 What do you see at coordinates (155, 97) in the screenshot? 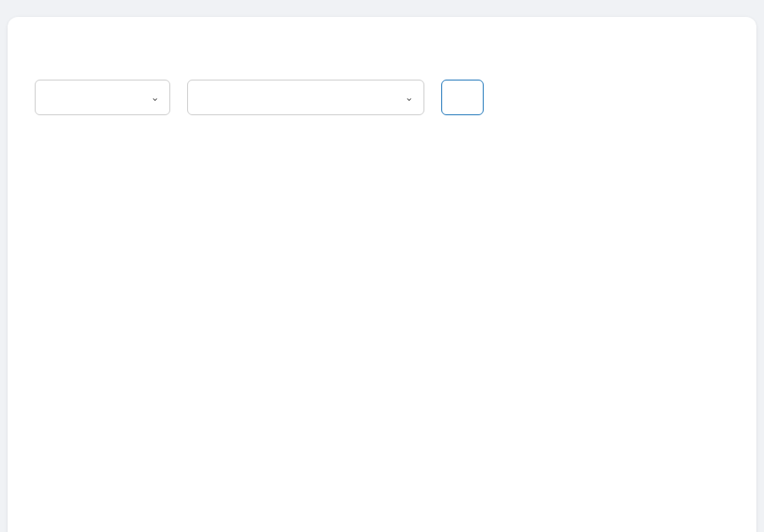
I see `chevron-down-icon: ⌄` at bounding box center [155, 97].